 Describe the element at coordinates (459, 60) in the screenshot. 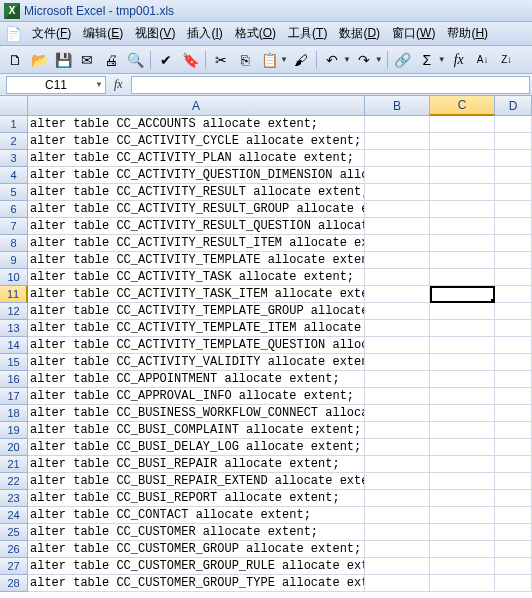

I see `insert-function-button: fx` at that location.